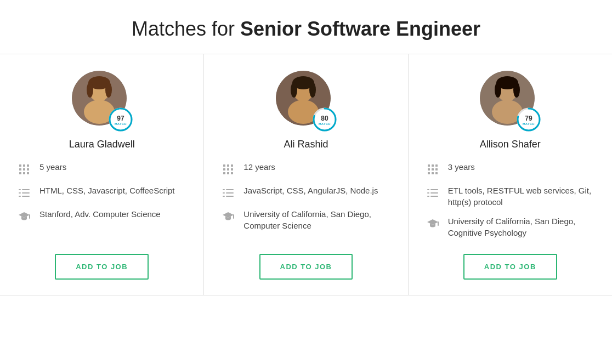 This screenshot has height=364, width=612. What do you see at coordinates (102, 101) in the screenshot?
I see `avatar-wrapper: 97 MATCH` at bounding box center [102, 101].